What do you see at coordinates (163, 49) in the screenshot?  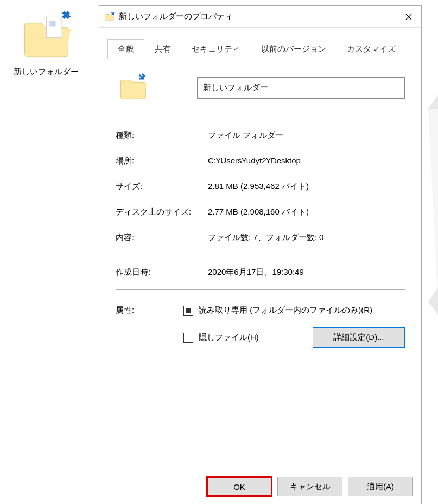 I see `tab-sharing: 共有` at bounding box center [163, 49].